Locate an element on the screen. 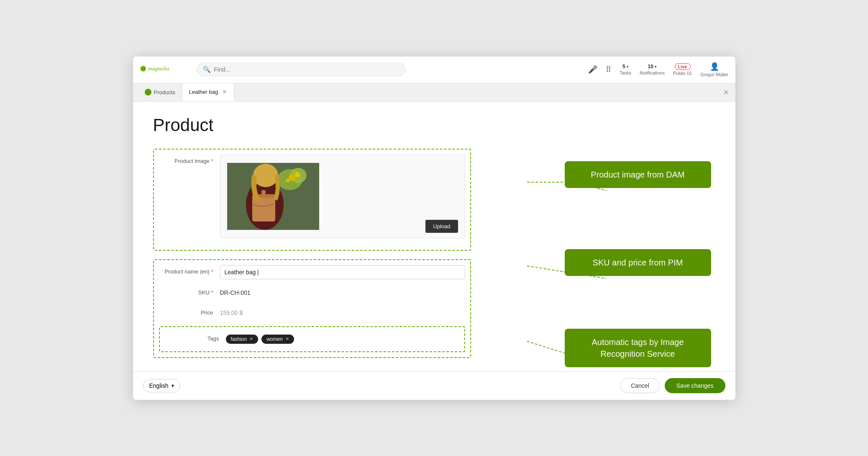 This screenshot has width=868, height=456. search-bar: 🔍 is located at coordinates (301, 70).